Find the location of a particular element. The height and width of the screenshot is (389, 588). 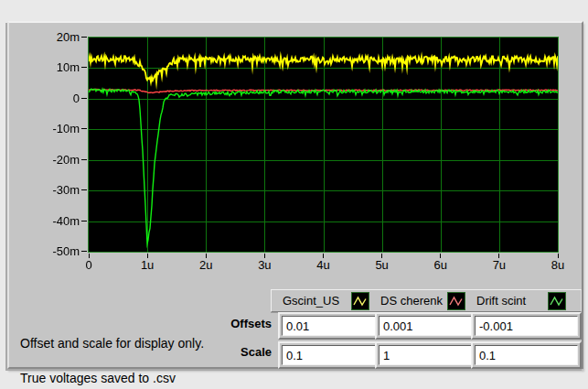

x-tick-label: 2u is located at coordinates (206, 265).